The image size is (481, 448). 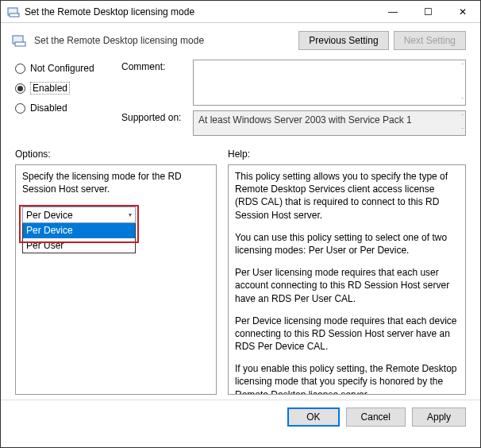 What do you see at coordinates (79, 245) in the screenshot?
I see `dropdown-item-per-user: Per User` at bounding box center [79, 245].